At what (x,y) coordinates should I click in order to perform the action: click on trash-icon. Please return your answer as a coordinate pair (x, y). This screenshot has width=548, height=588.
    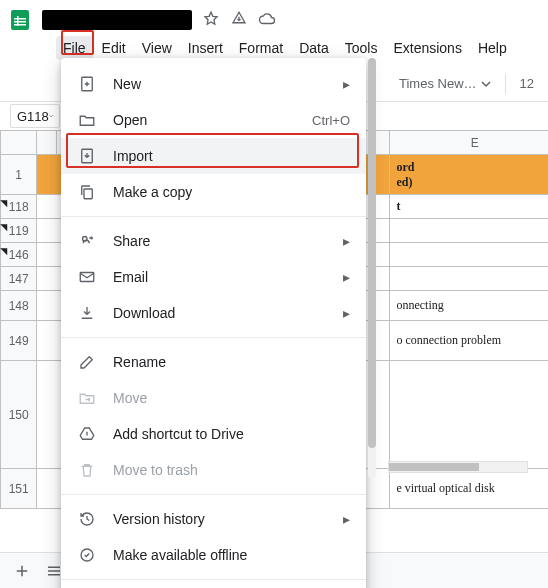
    Looking at the image, I should click on (87, 470).